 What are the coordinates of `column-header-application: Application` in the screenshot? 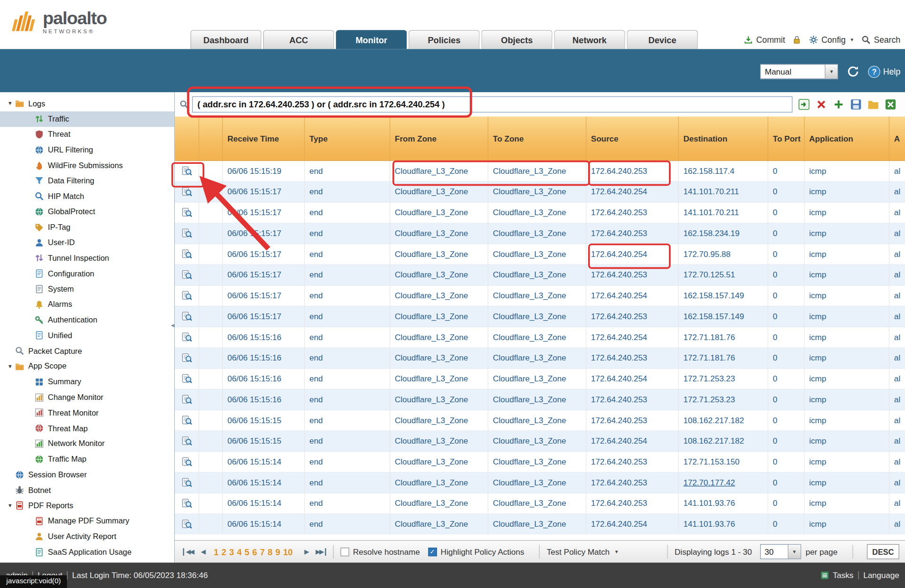 It's located at (848, 138).